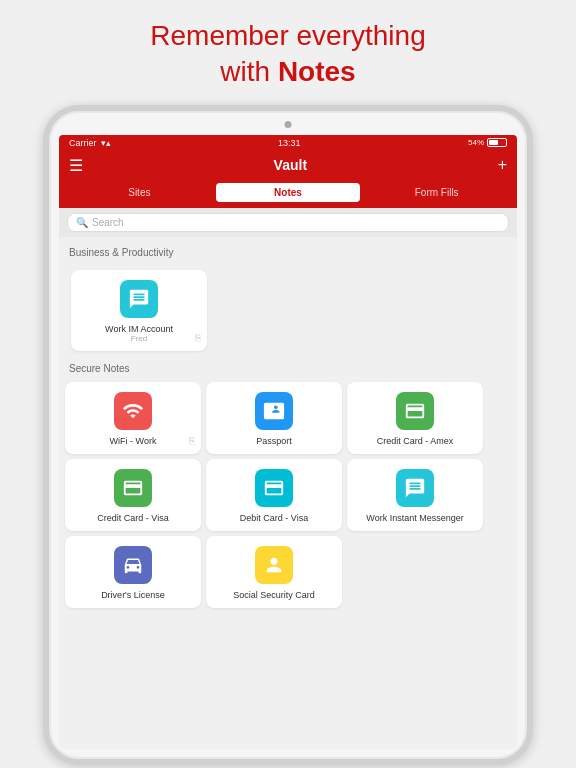 The height and width of the screenshot is (768, 576). I want to click on credit-card-visa-label: Credit Card - Visa, so click(132, 518).